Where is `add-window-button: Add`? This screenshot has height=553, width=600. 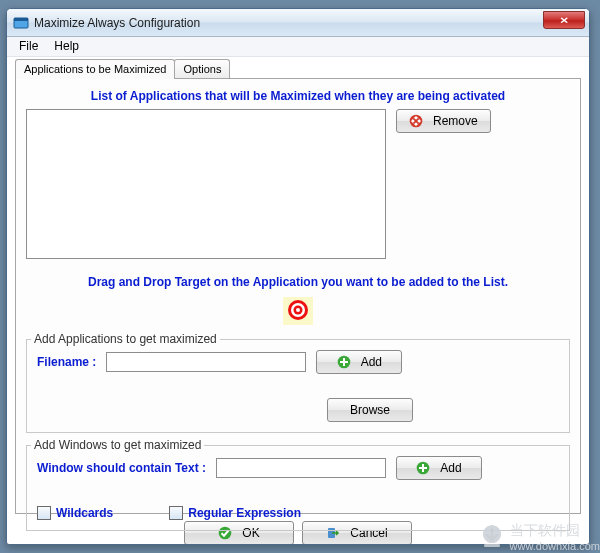 add-window-button: Add is located at coordinates (439, 468).